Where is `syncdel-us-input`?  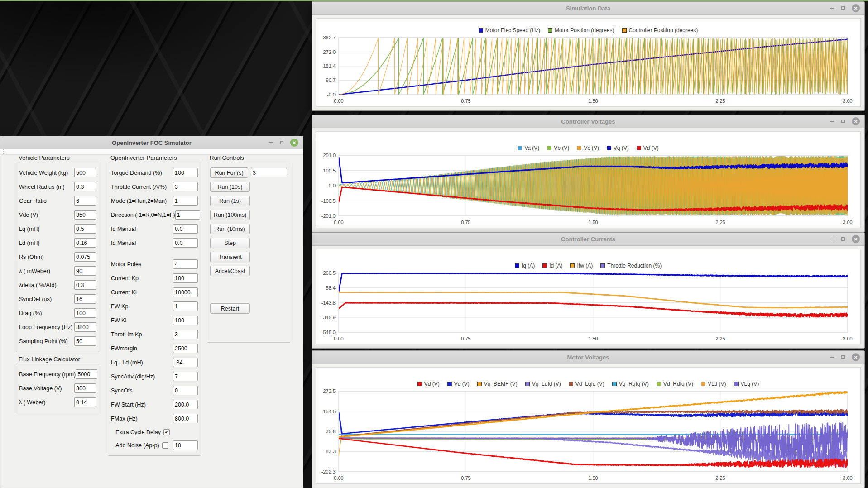 syncdel-us-input is located at coordinates (85, 299).